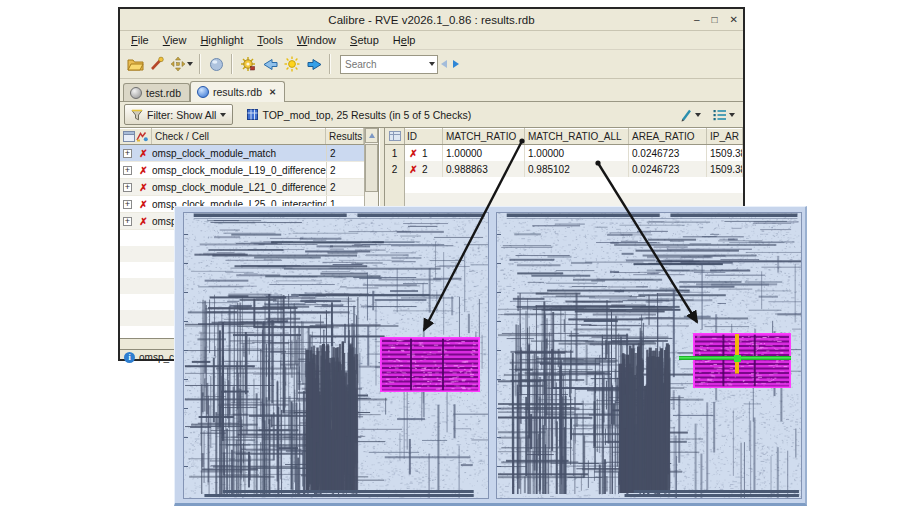 Image resolution: width=900 pixels, height=506 pixels. Describe the element at coordinates (178, 114) in the screenshot. I see `filter-show-all-button: Filter: Show All` at that location.